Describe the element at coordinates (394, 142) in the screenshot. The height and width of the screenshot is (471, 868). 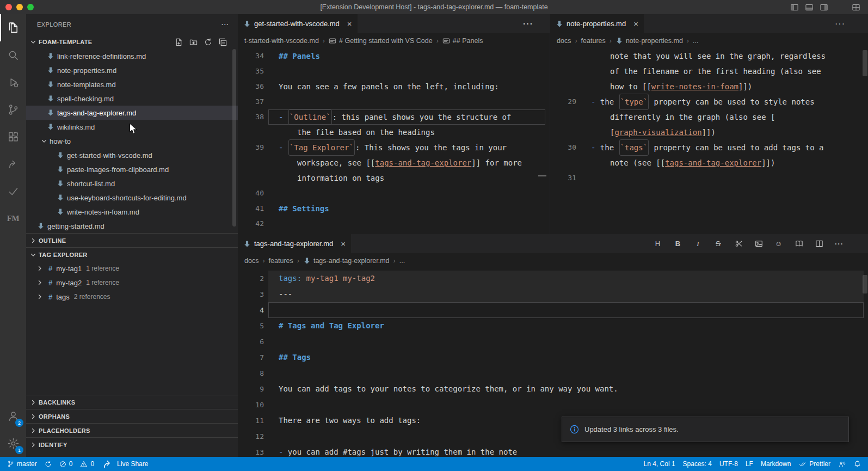
I see `editor-get-started-with-vscode: 34## Panels3536You can see a few panels …` at that location.